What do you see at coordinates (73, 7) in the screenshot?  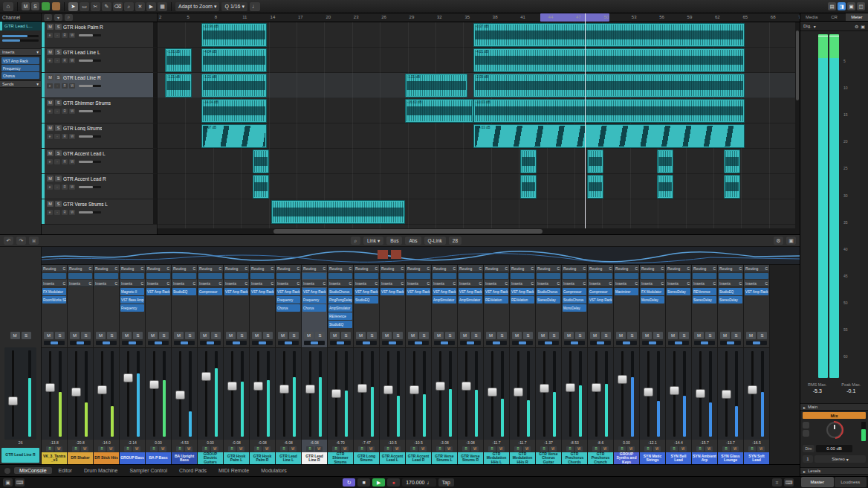 I see `pointer-tool-icon: ➤` at bounding box center [73, 7].